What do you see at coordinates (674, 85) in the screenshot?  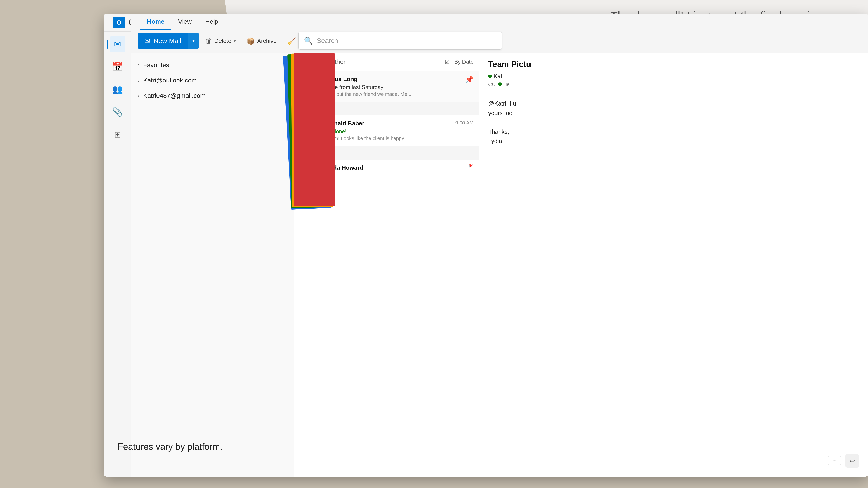 I see `reading-cc-row: CC: He` at bounding box center [674, 85].